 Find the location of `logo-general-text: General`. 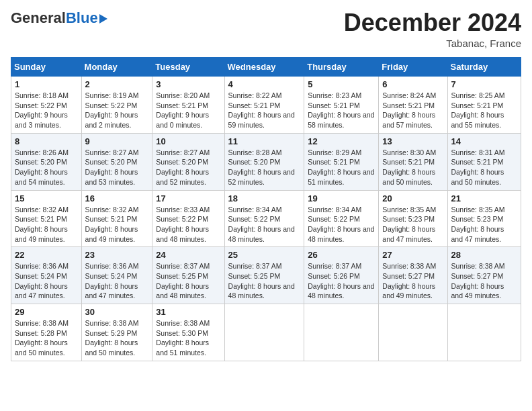

logo-general-text: General is located at coordinates (38, 18).